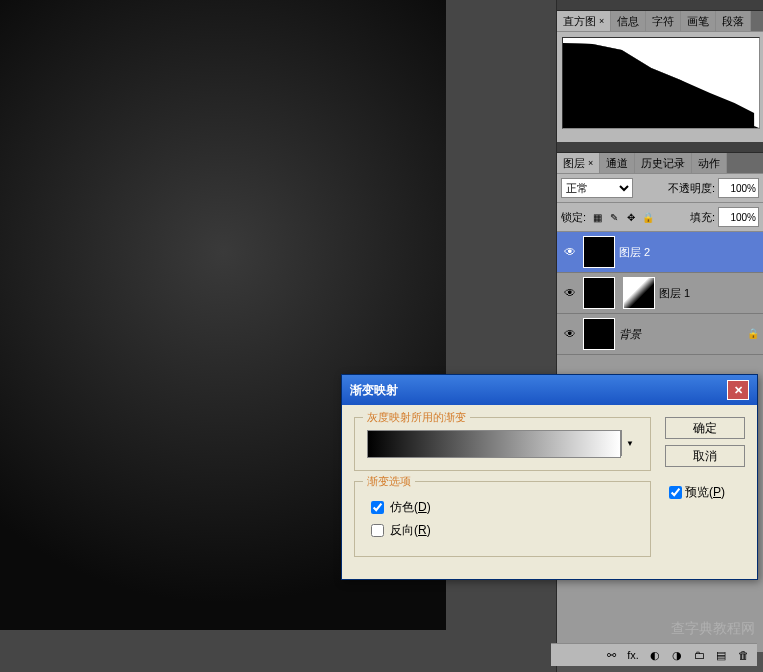 Image resolution: width=763 pixels, height=672 pixels. I want to click on layer-options-row2: 锁定: ▦ ✎ ✥ 🔒 填充:, so click(660, 218).